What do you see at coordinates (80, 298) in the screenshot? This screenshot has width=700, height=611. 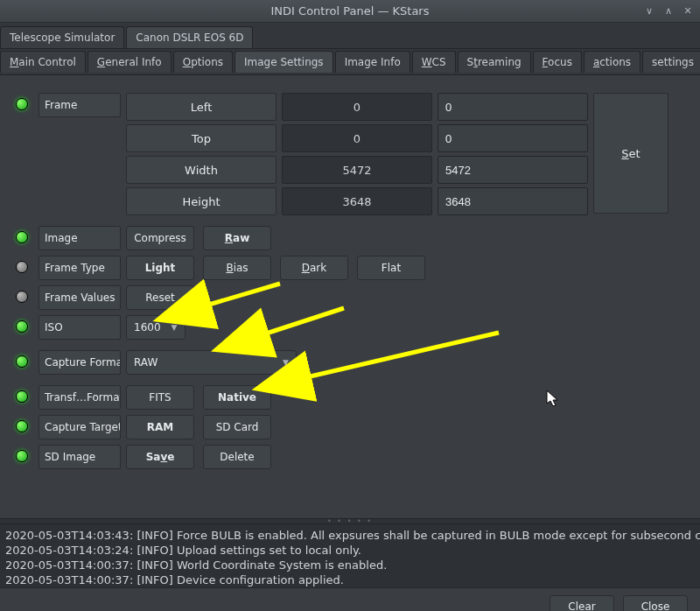 I see `label-frame-values: Frame Values` at bounding box center [80, 298].